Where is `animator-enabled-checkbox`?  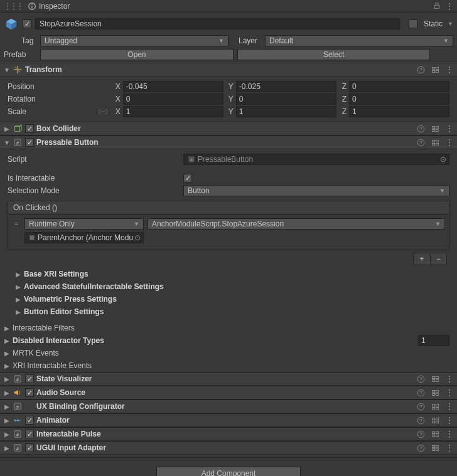
animator-enabled-checkbox is located at coordinates (30, 420).